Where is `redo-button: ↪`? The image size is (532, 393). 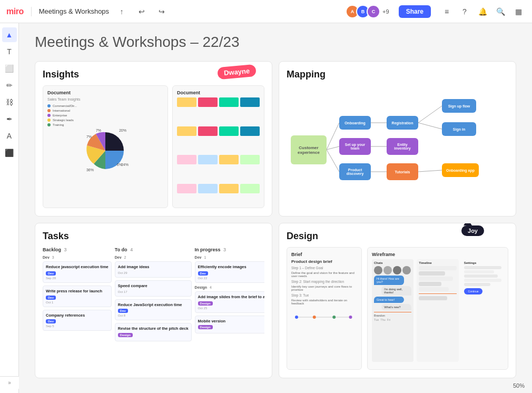 redo-button: ↪ is located at coordinates (162, 12).